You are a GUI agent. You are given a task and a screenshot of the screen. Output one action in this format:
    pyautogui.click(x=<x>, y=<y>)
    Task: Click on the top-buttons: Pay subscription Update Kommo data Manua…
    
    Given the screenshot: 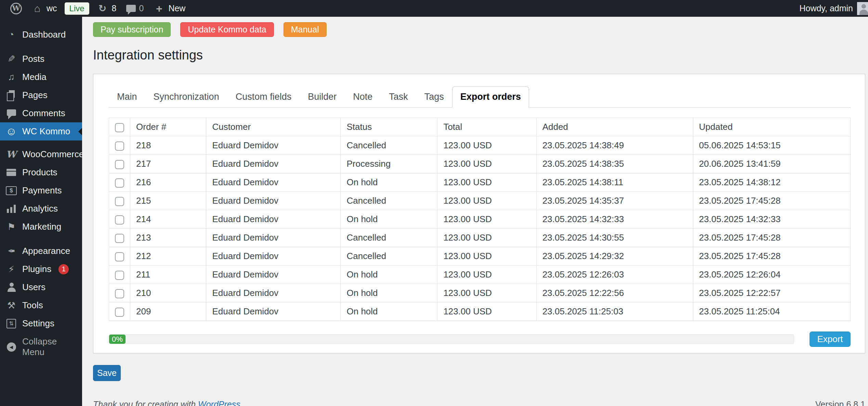 What is the action you would take?
    pyautogui.click(x=479, y=29)
    